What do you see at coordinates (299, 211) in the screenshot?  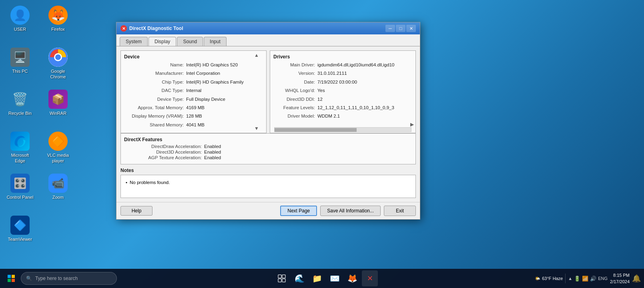 I see `next-page-button: Next Page` at bounding box center [299, 211].